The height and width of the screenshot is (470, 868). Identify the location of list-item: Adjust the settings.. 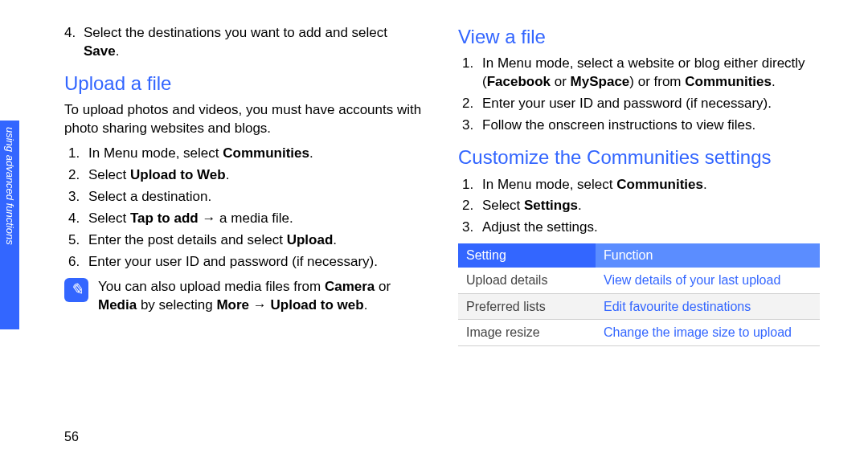
(649, 228).